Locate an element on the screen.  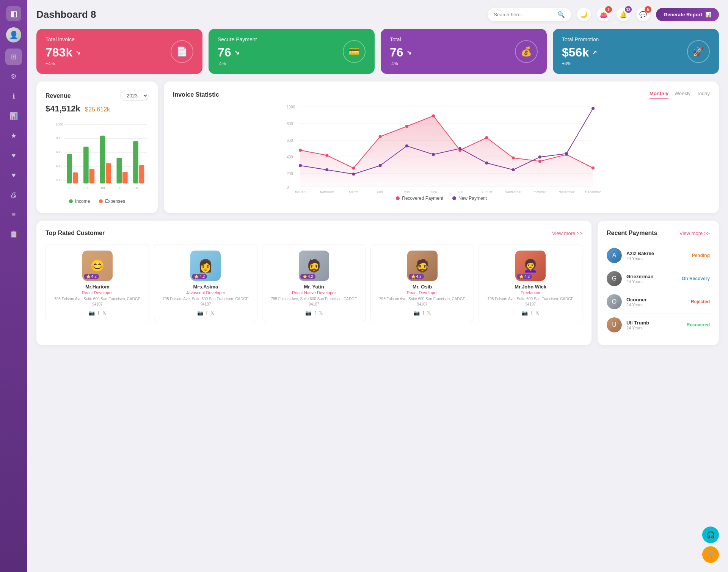
search-input is located at coordinates (524, 14).